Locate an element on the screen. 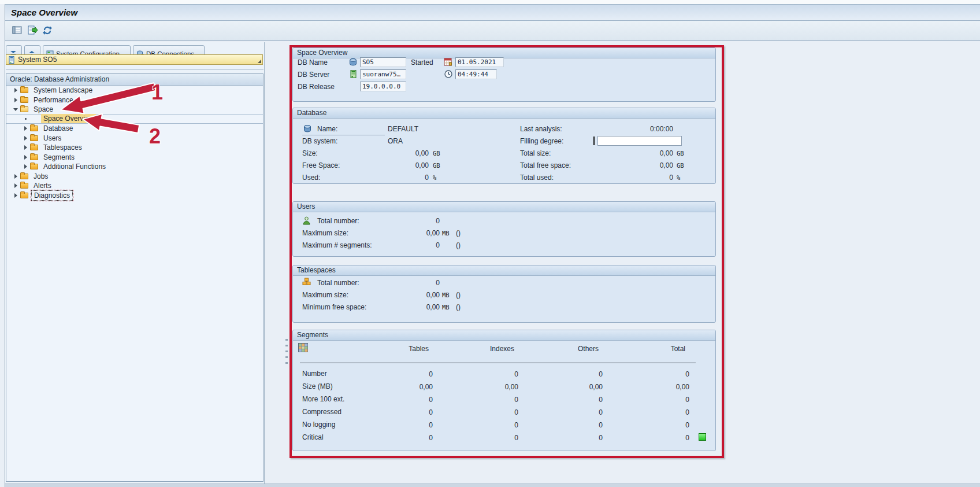 The height and width of the screenshot is (487, 980). segments-cell: 0,00 is located at coordinates (387, 387).